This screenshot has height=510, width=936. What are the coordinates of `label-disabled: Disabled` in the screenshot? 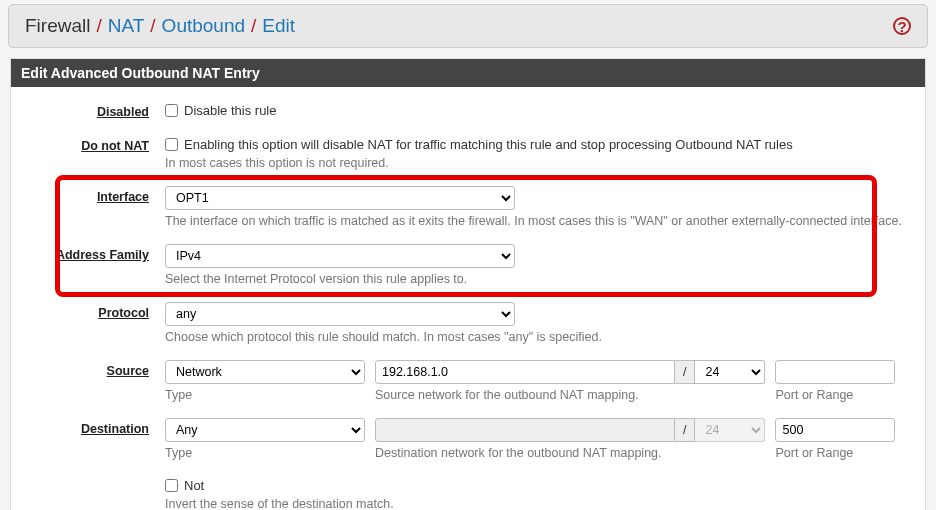 It's located at (95, 110).